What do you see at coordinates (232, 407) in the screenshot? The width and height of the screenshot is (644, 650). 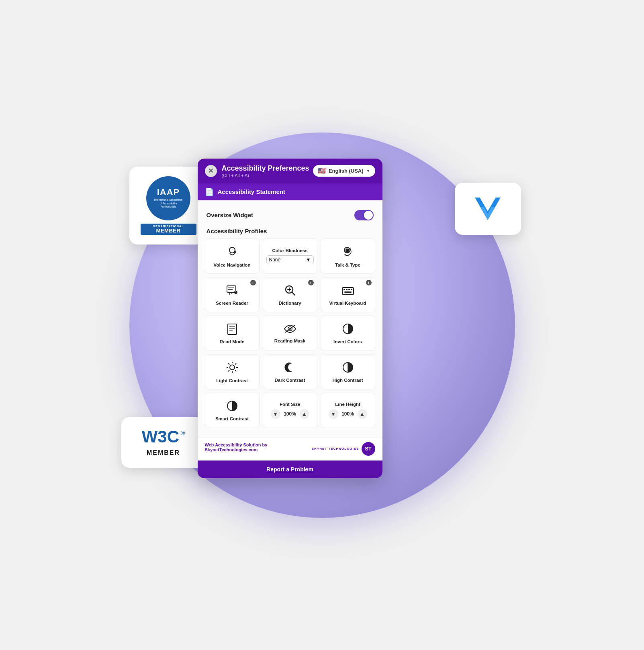 I see `smart-contrast-icon` at bounding box center [232, 407].